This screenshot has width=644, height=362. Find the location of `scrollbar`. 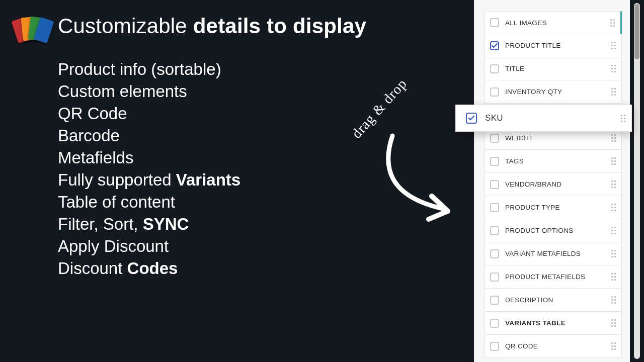

scrollbar is located at coordinates (637, 181).